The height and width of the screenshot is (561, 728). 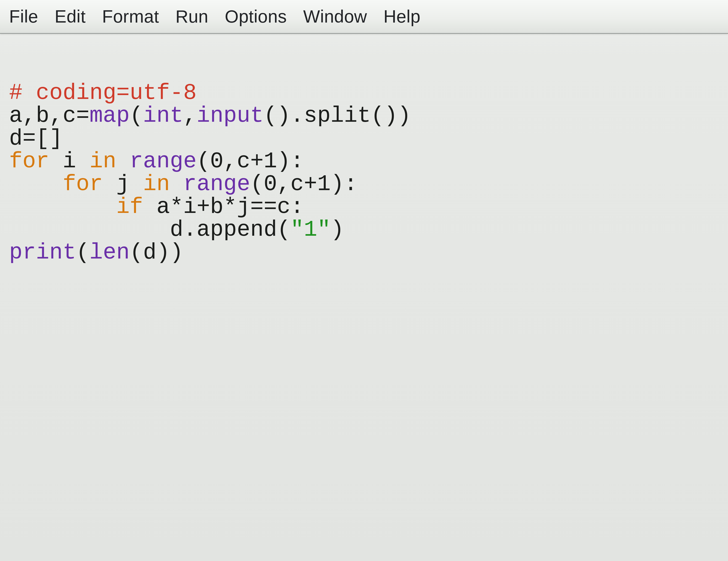 I want to click on code-token: a*i+b*j==c:, so click(x=223, y=207).